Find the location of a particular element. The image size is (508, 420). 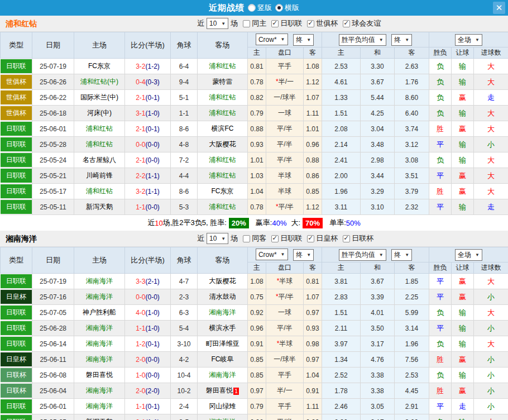

match-date: 25-06-22 is located at coordinates (54, 98).